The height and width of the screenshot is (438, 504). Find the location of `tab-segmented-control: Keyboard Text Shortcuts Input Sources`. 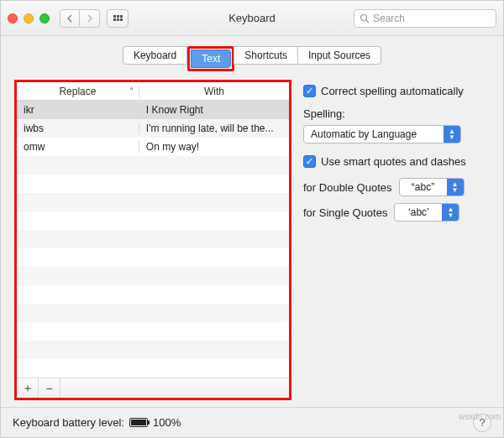

tab-segmented-control: Keyboard Text Shortcuts Input Sources is located at coordinates (252, 59).